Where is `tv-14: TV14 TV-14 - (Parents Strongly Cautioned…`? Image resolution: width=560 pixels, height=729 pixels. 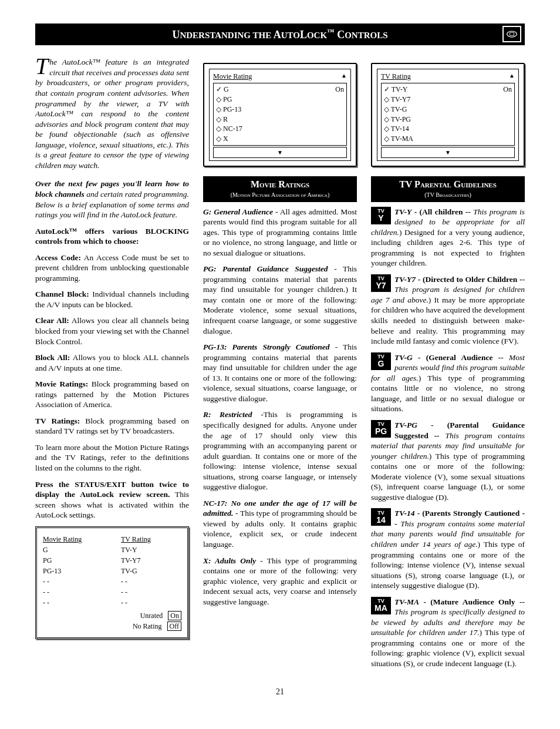
tv-14: TV14 TV-14 - (Parents Strongly Cautioned… is located at coordinates (448, 549).